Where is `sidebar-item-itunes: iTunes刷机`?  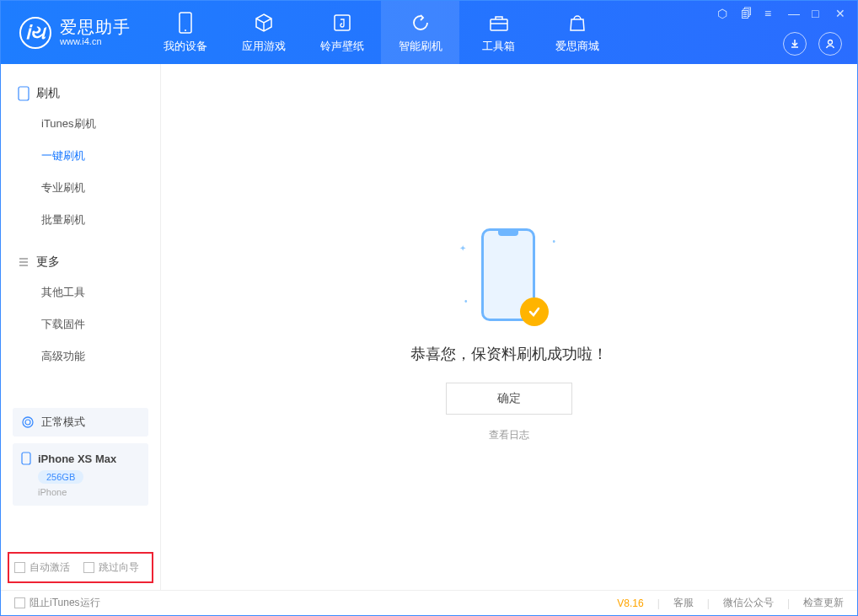 sidebar-item-itunes: iTunes刷机 is located at coordinates (81, 124).